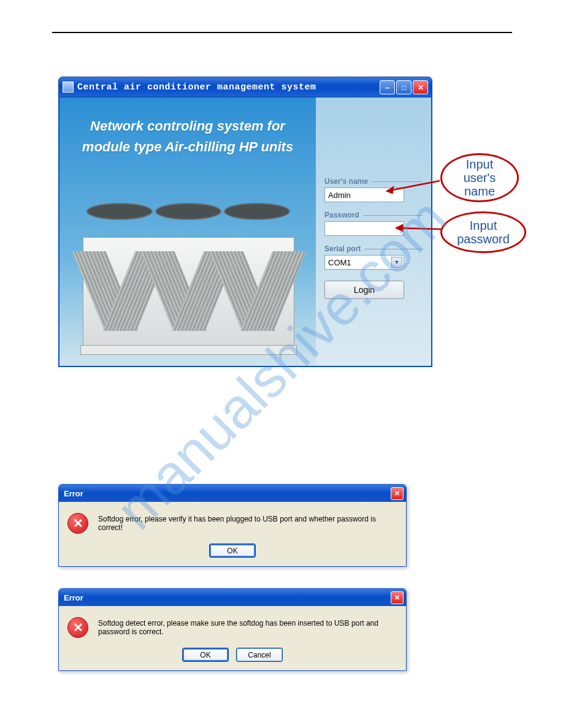 The width and height of the screenshot is (563, 728). What do you see at coordinates (197, 87) in the screenshot?
I see `window-title: Central air conditioner management syste…` at bounding box center [197, 87].